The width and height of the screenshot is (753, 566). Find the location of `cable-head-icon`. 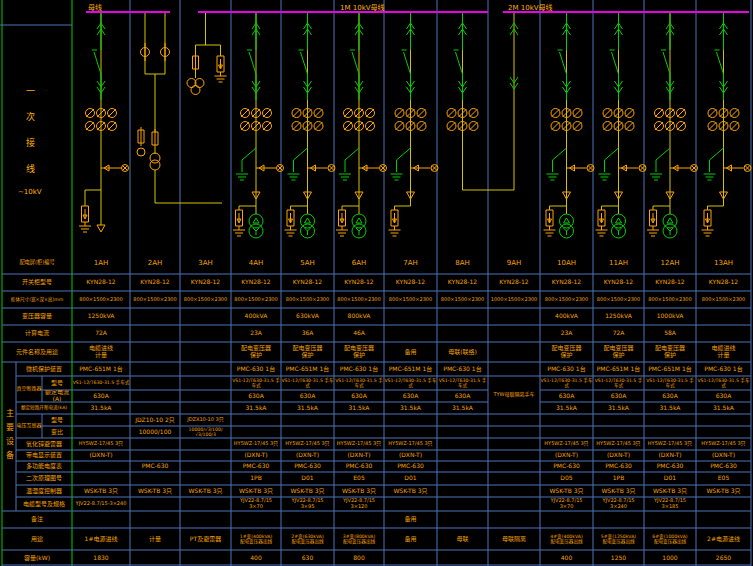

cable-head-icon is located at coordinates (101, 228).